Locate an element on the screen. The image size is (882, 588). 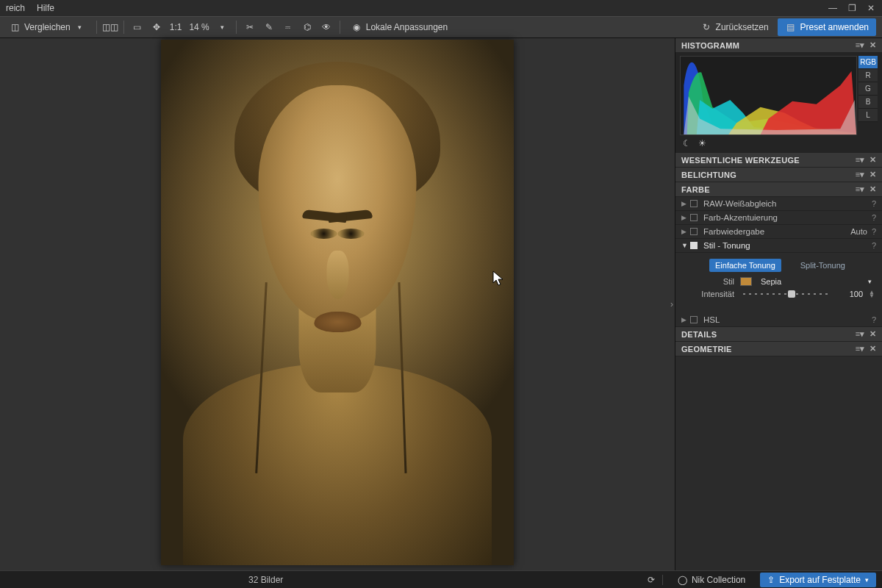
shadows-icon: ☾ is located at coordinates (686, 143).